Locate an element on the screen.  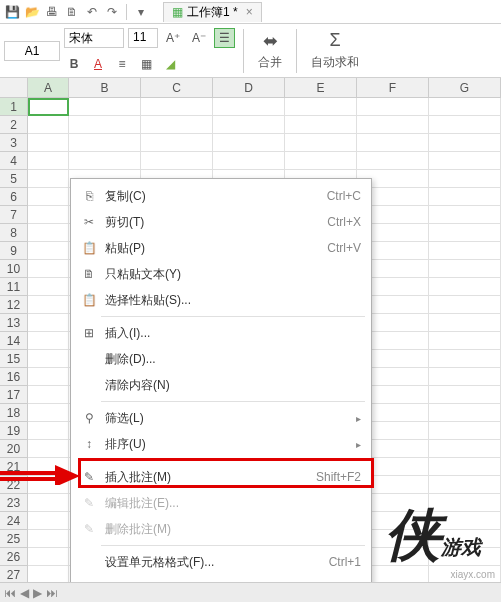
row-header: 1 is located at coordinates (14, 107).